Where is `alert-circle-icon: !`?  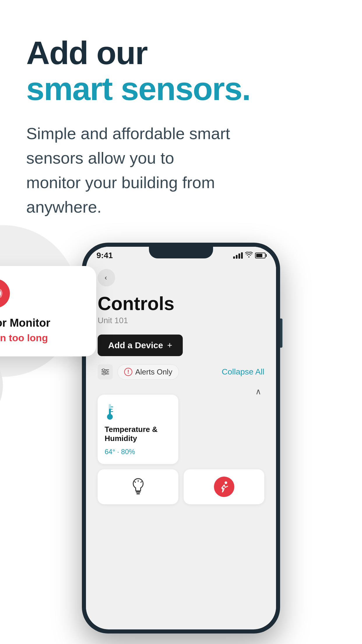 alert-circle-icon: ! is located at coordinates (128, 372).